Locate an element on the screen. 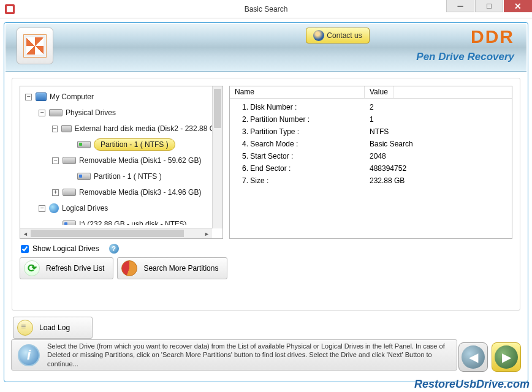  info-name: 2. Partition Number : is located at coordinates (297, 119).